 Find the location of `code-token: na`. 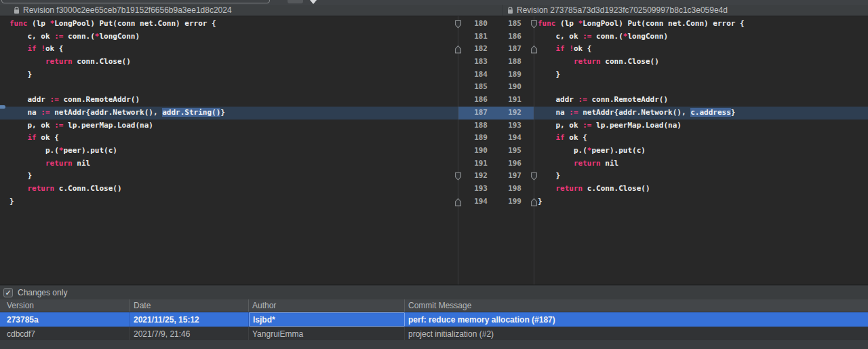

code-token: na is located at coordinates (25, 113).